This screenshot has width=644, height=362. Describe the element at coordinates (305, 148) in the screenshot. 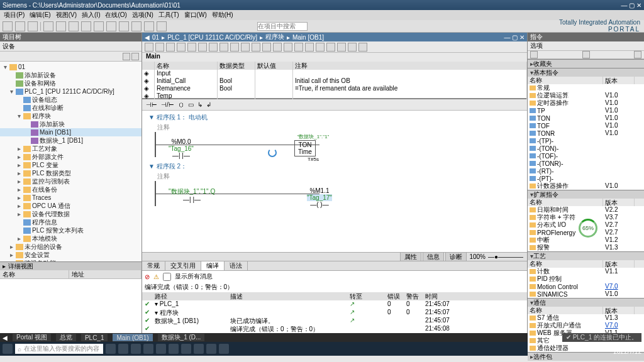

I see `timer-block: TON Time` at that location.